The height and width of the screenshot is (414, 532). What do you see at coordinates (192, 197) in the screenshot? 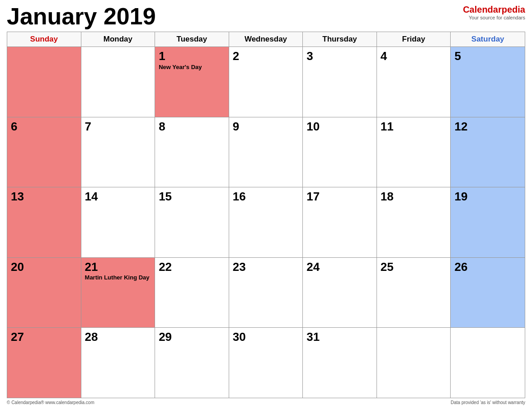
I see `day-number: 15` at bounding box center [192, 197].